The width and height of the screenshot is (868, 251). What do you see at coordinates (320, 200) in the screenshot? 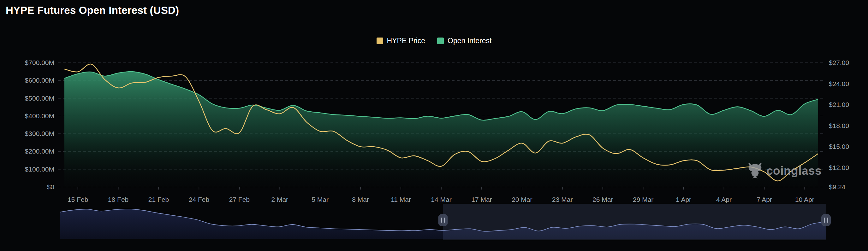
I see `x-axis-label: 5 Mar` at bounding box center [320, 200].